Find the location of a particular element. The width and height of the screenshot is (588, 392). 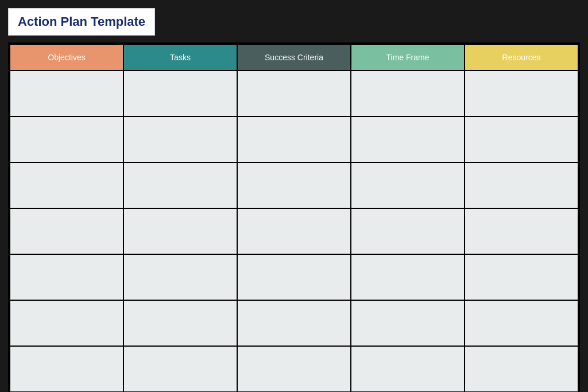

header-time-frame: Time Frame is located at coordinates (408, 57).